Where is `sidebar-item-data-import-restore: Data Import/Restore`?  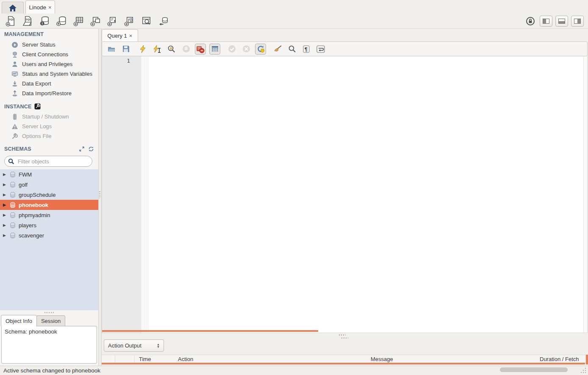
sidebar-item-data-import-restore: Data Import/Restore is located at coordinates (49, 93).